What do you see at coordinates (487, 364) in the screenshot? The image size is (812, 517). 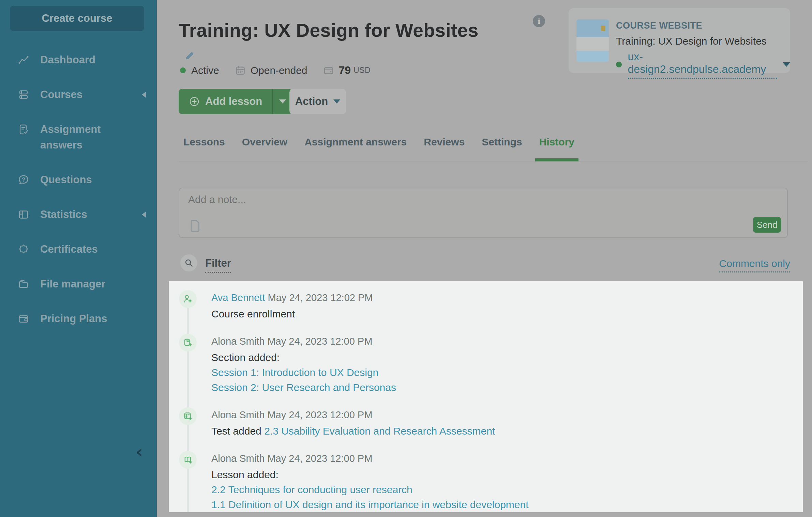 I see `history-entry: Alona Smith May 24, 2023 12:00 PM Sectio…` at bounding box center [487, 364].